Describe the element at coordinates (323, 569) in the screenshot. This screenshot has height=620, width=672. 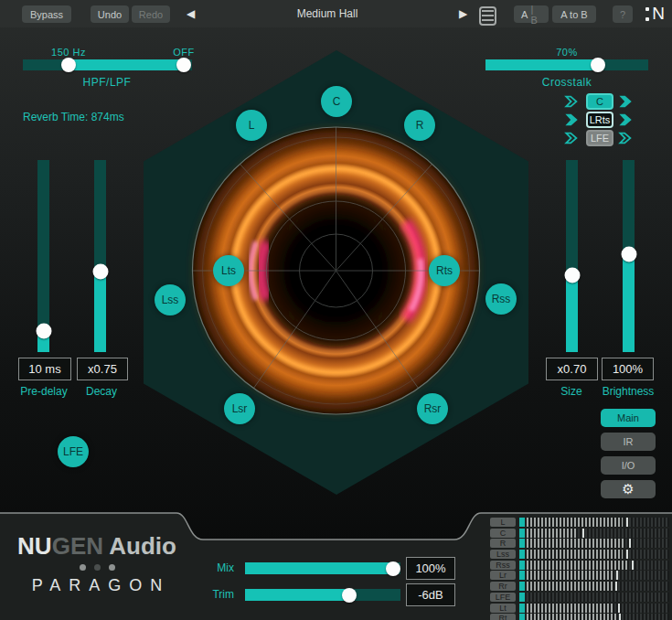
I see `mix-slider` at that location.